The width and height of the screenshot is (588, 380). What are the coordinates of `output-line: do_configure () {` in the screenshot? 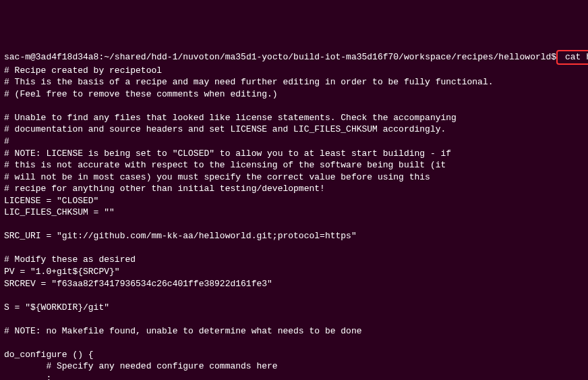 It's located at (49, 355).